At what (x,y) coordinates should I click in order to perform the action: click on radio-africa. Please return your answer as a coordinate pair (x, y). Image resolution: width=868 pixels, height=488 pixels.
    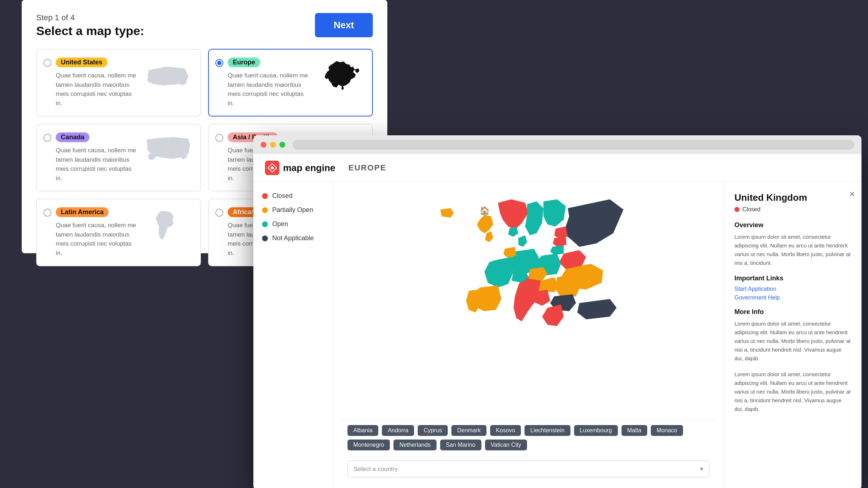
    Looking at the image, I should click on (219, 213).